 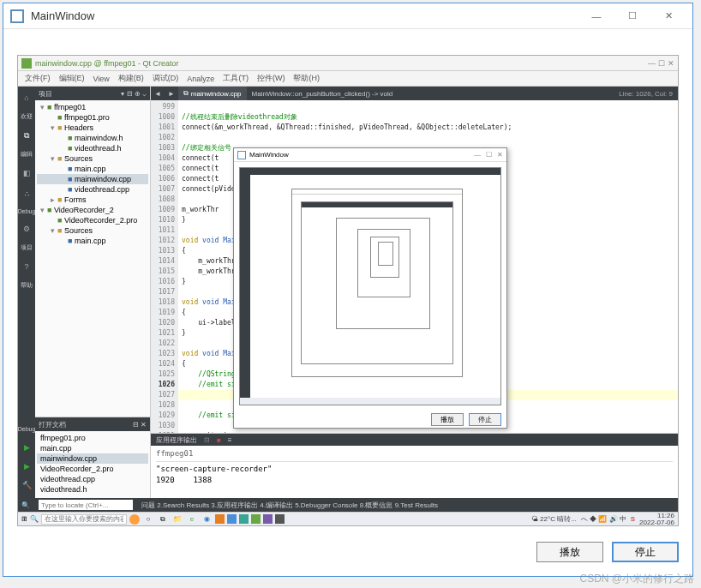 What do you see at coordinates (26, 506) in the screenshot?
I see `locate-icon: 🔍` at bounding box center [26, 506].